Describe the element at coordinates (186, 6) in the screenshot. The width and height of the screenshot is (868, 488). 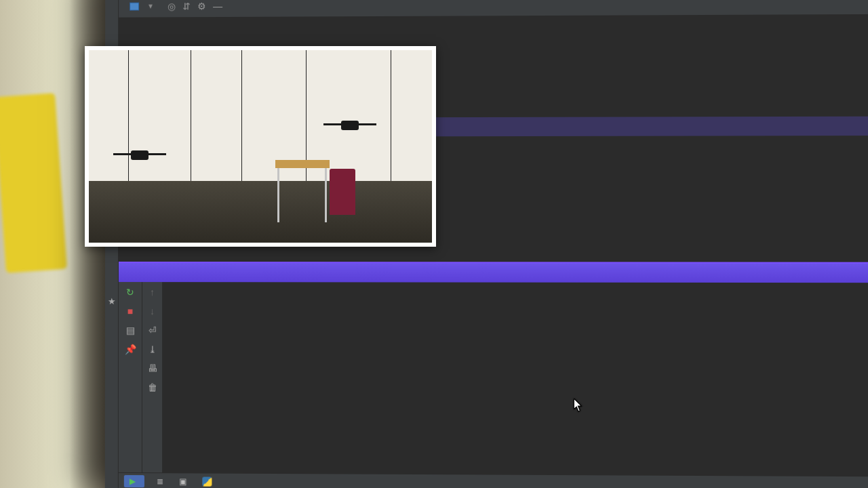
I see `collapse-icon: ⇵` at that location.